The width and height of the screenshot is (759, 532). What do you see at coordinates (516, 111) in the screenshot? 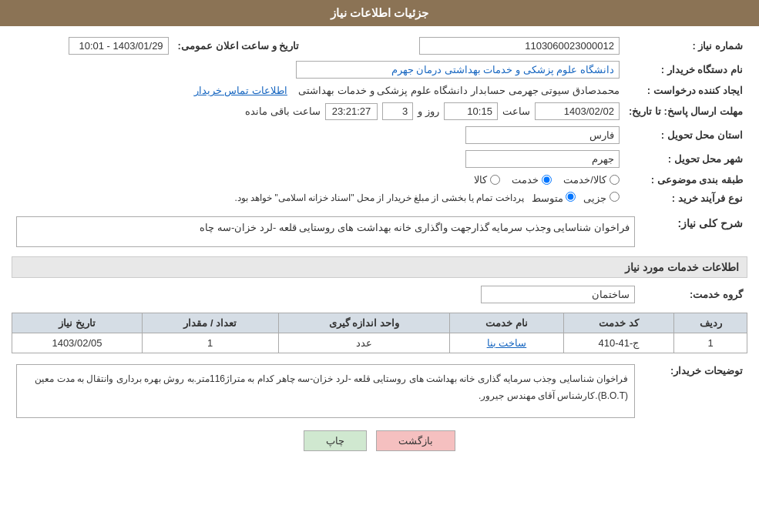
I see `mohlat-saat-label: ساعت` at bounding box center [516, 111].